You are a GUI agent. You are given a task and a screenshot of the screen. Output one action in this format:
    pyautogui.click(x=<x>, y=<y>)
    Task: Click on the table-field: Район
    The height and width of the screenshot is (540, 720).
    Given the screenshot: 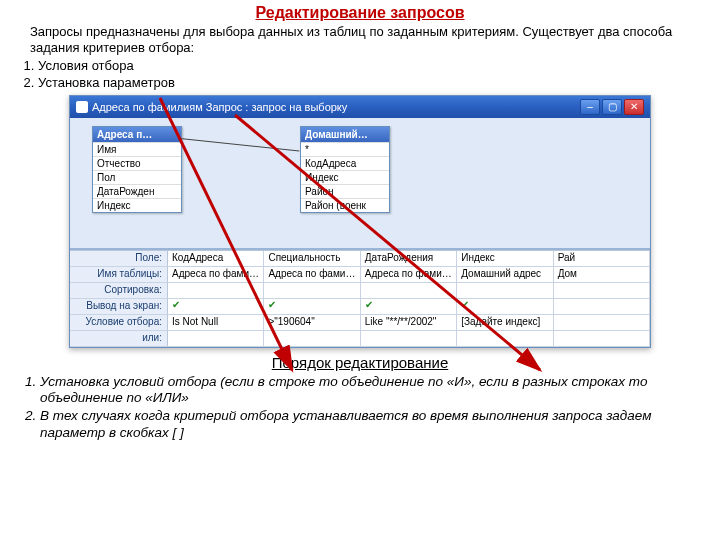 What is the action you would take?
    pyautogui.click(x=345, y=191)
    